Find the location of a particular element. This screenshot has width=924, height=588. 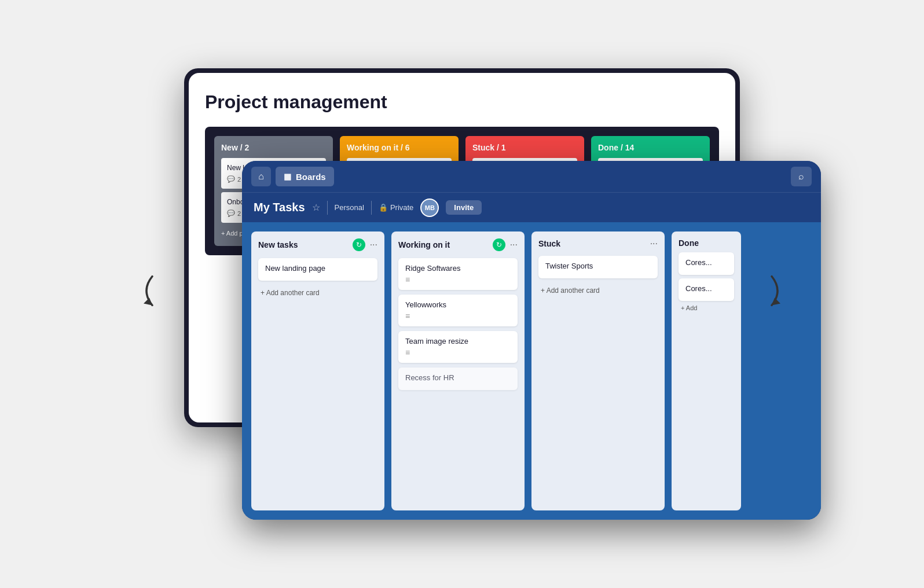

front-card-core2-title: Cores... is located at coordinates (706, 288).